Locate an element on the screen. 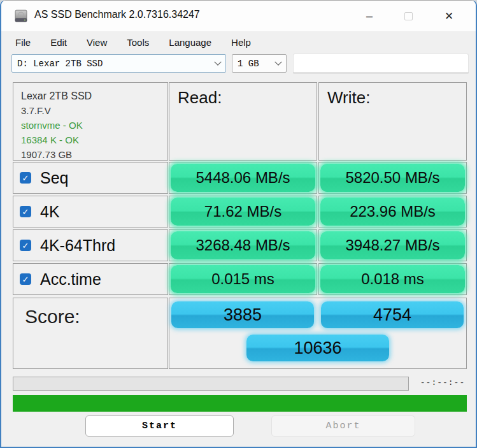  acctime-read-value: 0.015 ms is located at coordinates (243, 279).